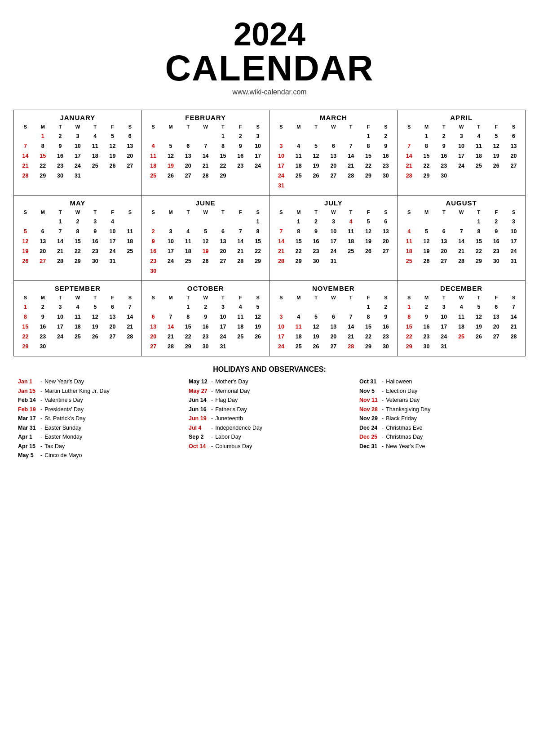 This screenshot has width=539, height=756. What do you see at coordinates (95, 327) in the screenshot?
I see `day-cell: 19` at bounding box center [95, 327].